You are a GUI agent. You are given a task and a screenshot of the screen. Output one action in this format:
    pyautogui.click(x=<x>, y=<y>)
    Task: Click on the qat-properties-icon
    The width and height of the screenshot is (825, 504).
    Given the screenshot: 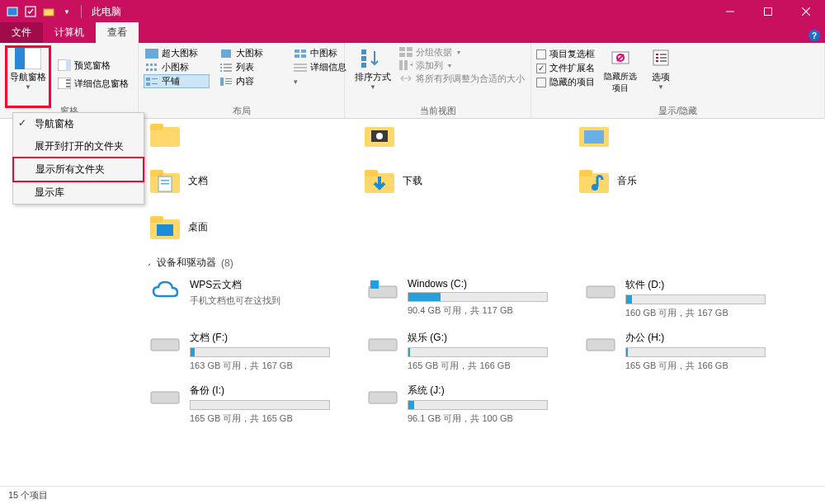 What is the action you would take?
    pyautogui.click(x=31, y=12)
    